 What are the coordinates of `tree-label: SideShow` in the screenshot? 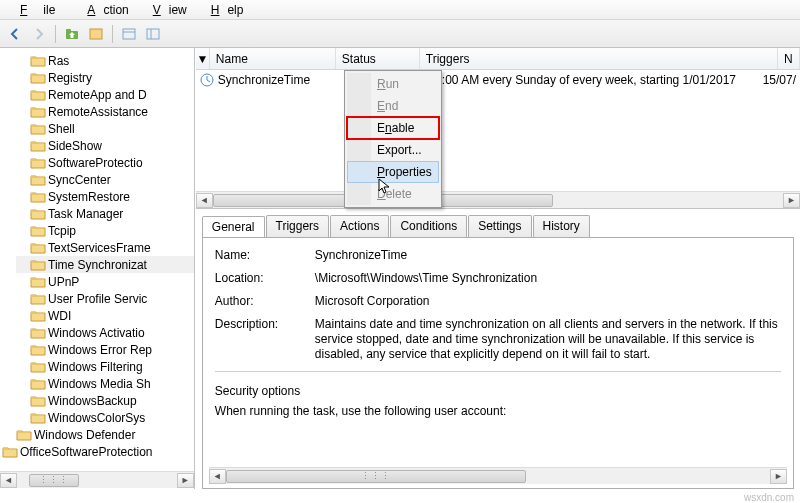 It's located at (75, 146).